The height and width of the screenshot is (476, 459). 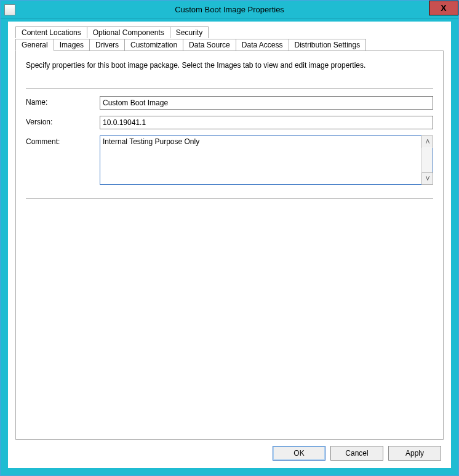 I want to click on tab-label: General, so click(x=34, y=45).